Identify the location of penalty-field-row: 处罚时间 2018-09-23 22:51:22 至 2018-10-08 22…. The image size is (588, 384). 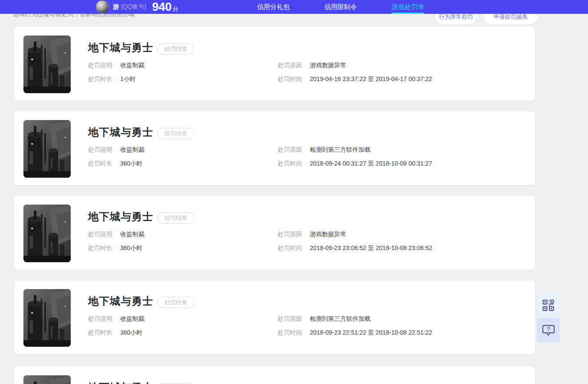
(355, 333).